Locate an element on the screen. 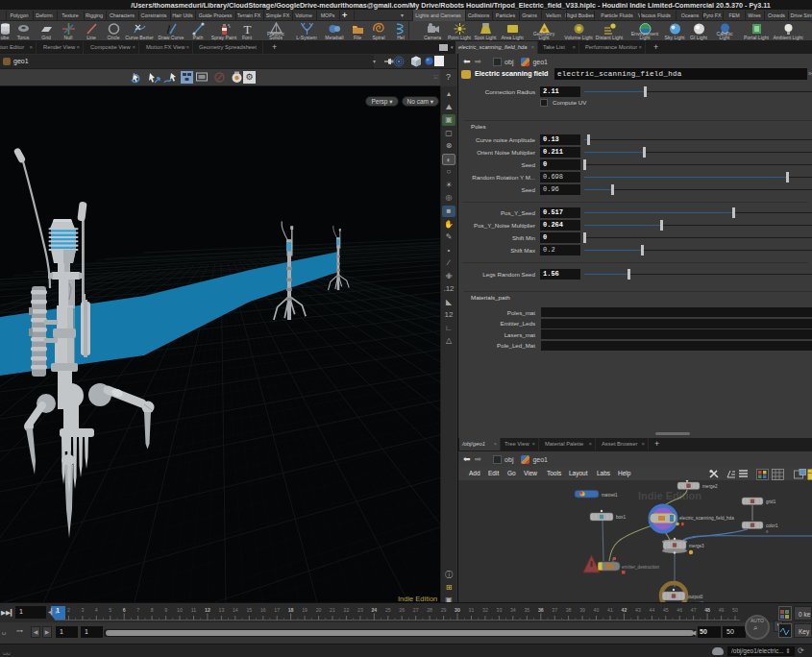  svg-text: matnet1 is located at coordinates (609, 496).